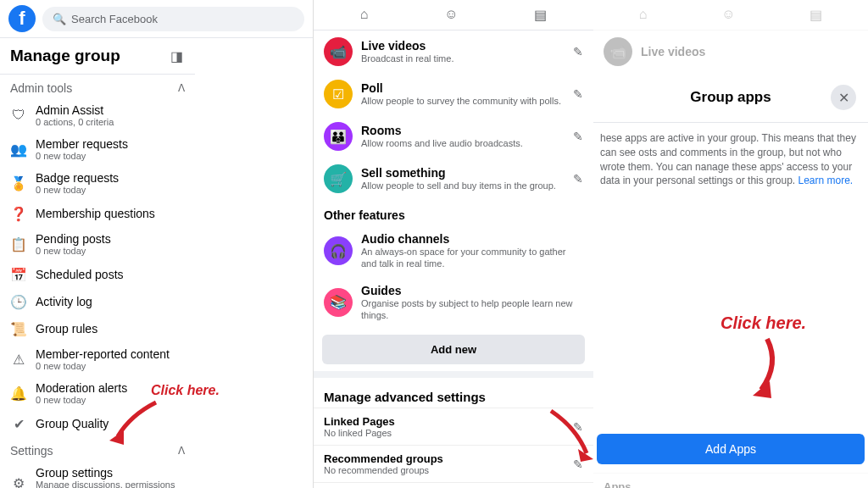 The image size is (868, 488). I want to click on advanced-row-apps: AppsNo apps✎, so click(453, 485).